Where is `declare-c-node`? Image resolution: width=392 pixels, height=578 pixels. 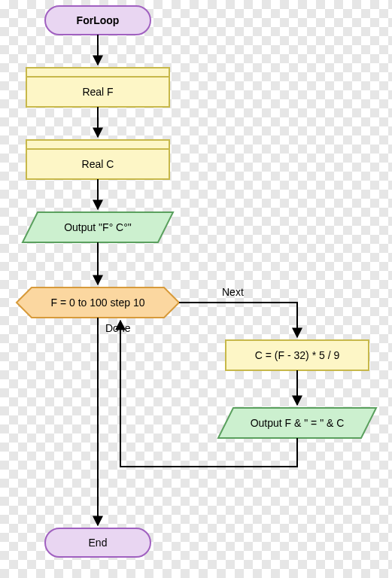
declare-c-node is located at coordinates (98, 160).